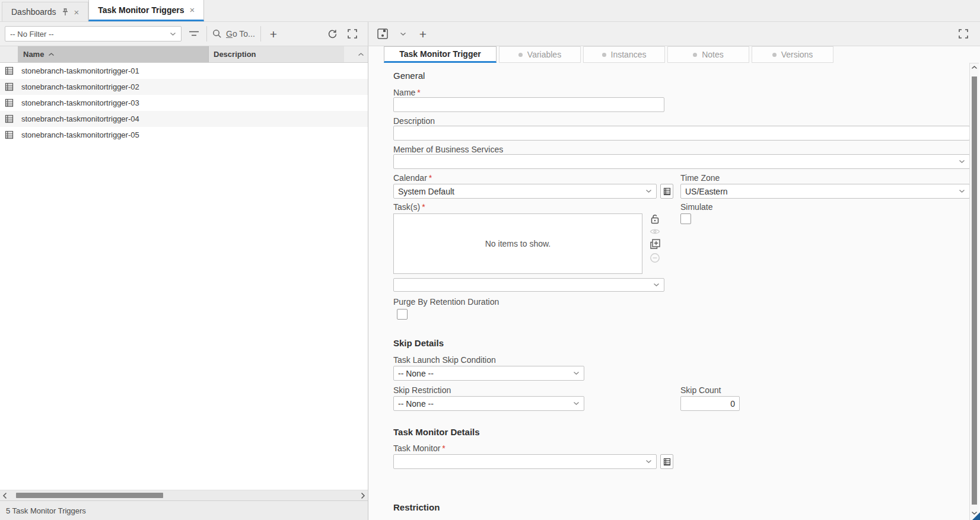 The width and height of the screenshot is (980, 520). I want to click on simulate-checkbox, so click(686, 219).